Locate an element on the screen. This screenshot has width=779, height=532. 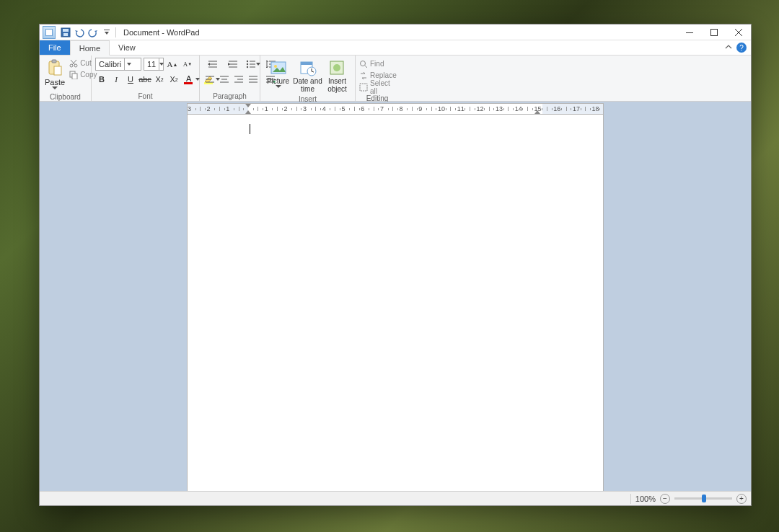
zoom-out-button: − is located at coordinates (665, 499).